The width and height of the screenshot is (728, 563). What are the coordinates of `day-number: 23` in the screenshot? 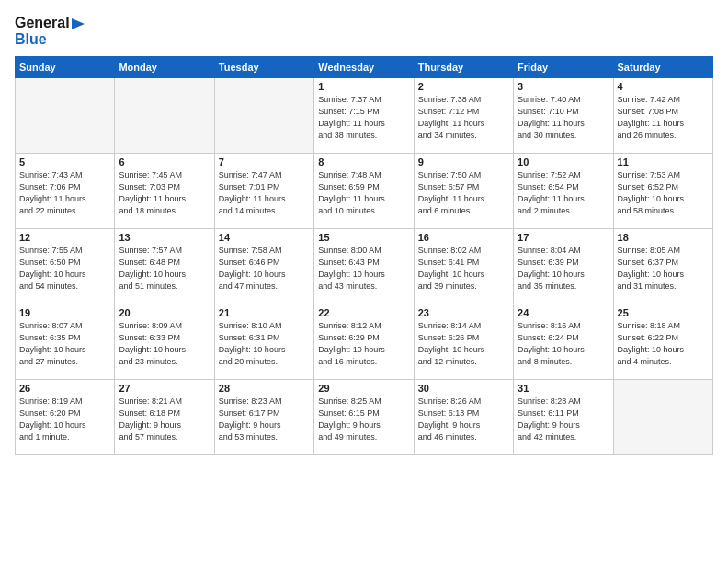 It's located at (463, 313).